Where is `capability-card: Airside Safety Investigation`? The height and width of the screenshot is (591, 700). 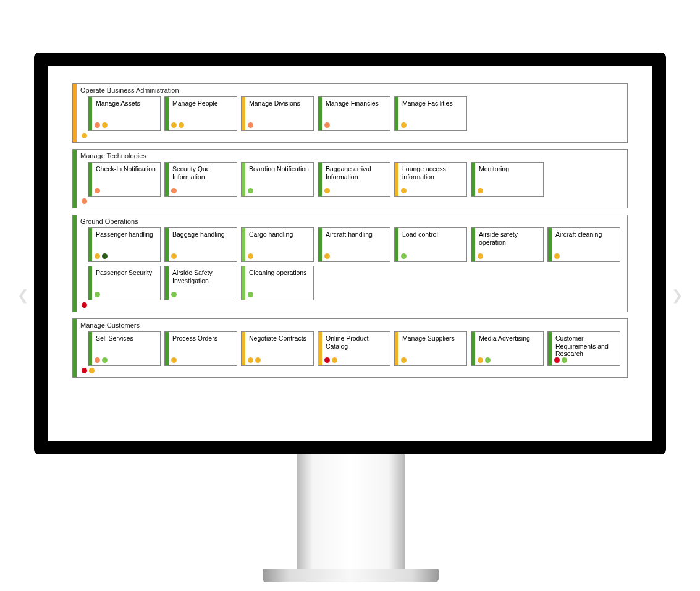 capability-card: Airside Safety Investigation is located at coordinates (201, 283).